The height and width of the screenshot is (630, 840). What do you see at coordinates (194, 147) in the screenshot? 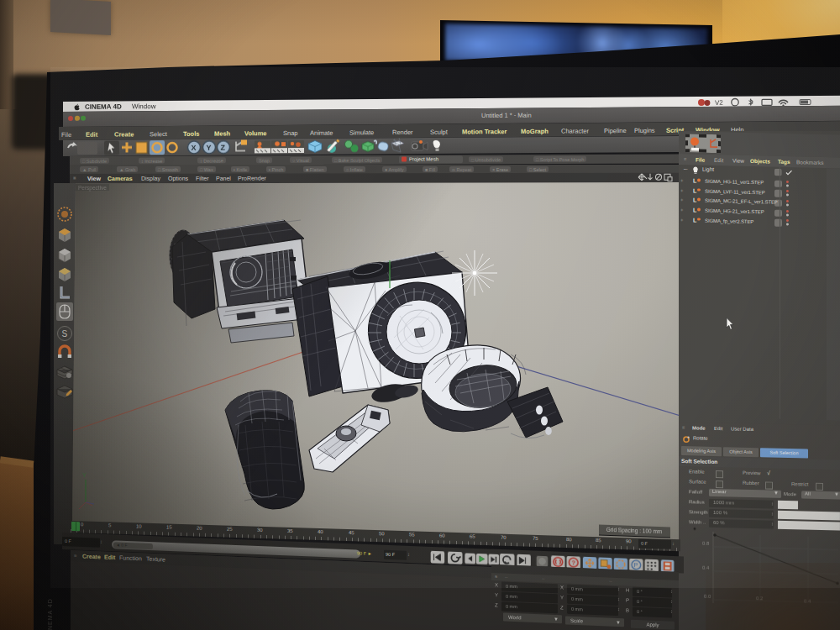
I see `svg-text: X` at bounding box center [194, 147].